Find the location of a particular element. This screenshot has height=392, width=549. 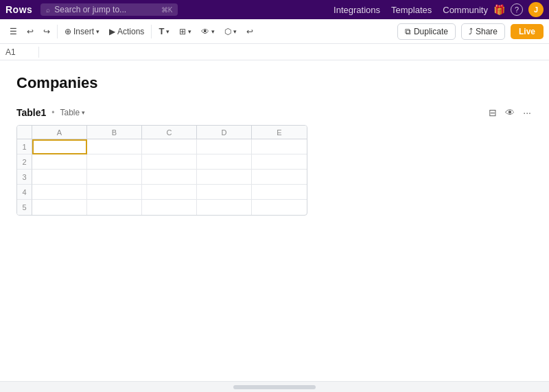

table-actions: ⊟ 👁 ··· is located at coordinates (510, 113).